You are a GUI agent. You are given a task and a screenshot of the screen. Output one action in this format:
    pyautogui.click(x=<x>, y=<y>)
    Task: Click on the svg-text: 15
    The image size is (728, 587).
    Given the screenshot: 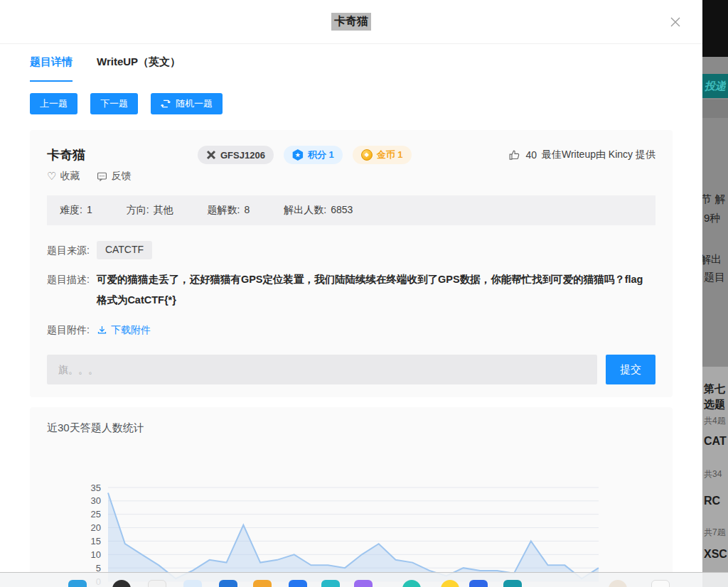 What is the action you would take?
    pyautogui.click(x=96, y=542)
    